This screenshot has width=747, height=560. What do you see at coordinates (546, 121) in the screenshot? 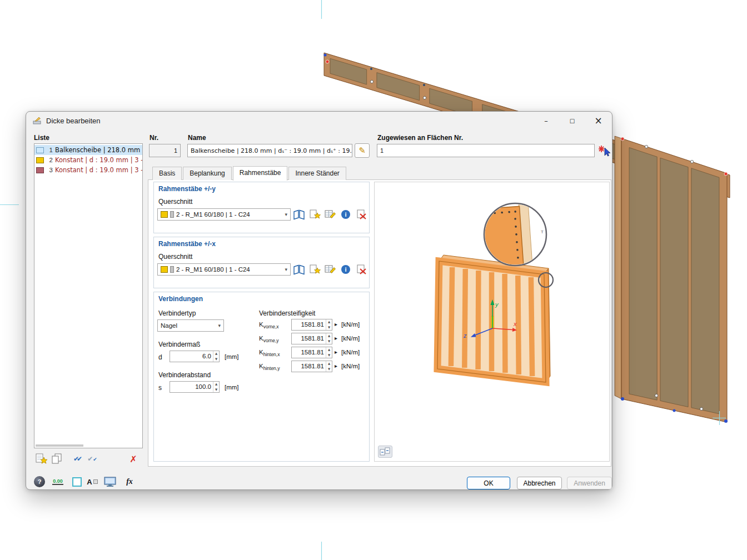
I see `minimize-button: –` at bounding box center [546, 121].